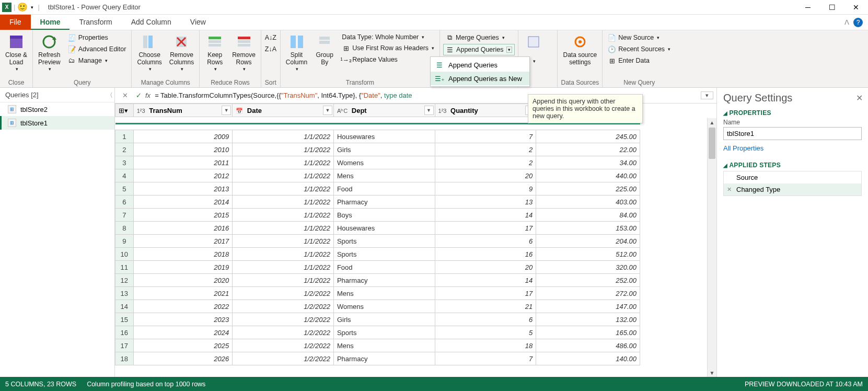 The height and width of the screenshot is (391, 868). I want to click on cell-quantity: 5, so click(485, 332).